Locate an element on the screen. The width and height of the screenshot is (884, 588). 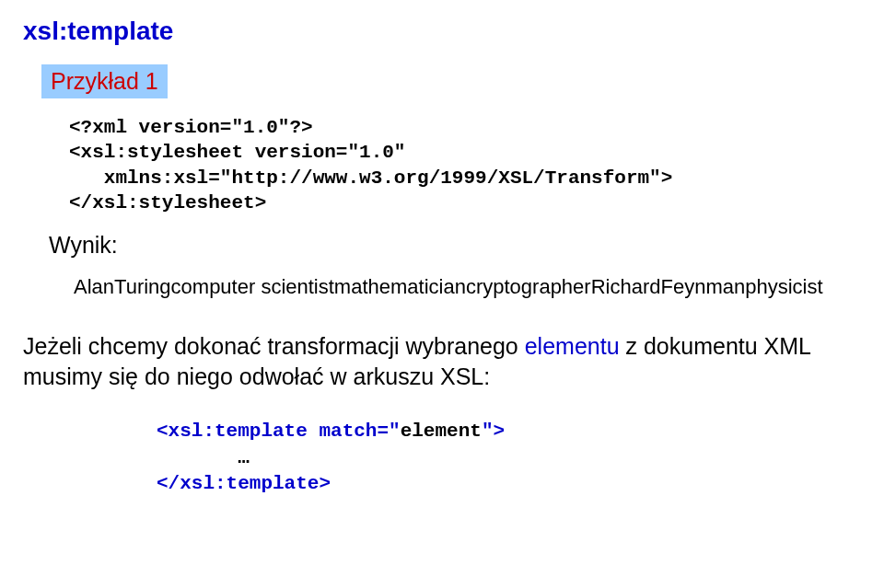
code-line-4: </xsl:stylesheet> is located at coordinates (168, 202).